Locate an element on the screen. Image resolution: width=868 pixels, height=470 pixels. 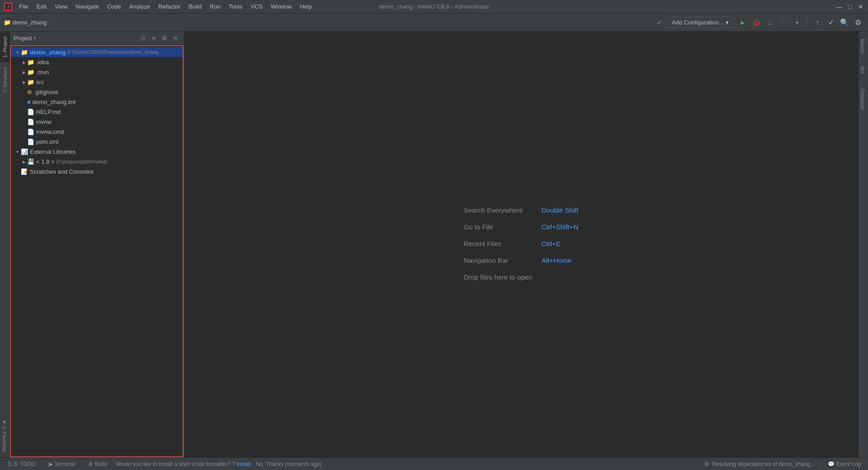
search-everywhere-line: Search Everywhere Double Shift is located at coordinates (521, 210).